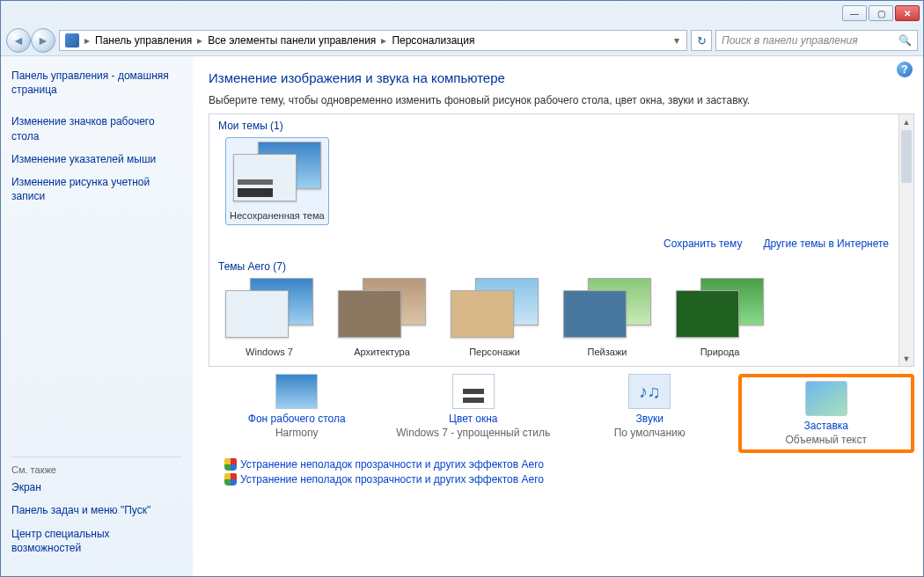 This screenshot has height=577, width=924. I want to click on theme-label: Природа, so click(720, 352).